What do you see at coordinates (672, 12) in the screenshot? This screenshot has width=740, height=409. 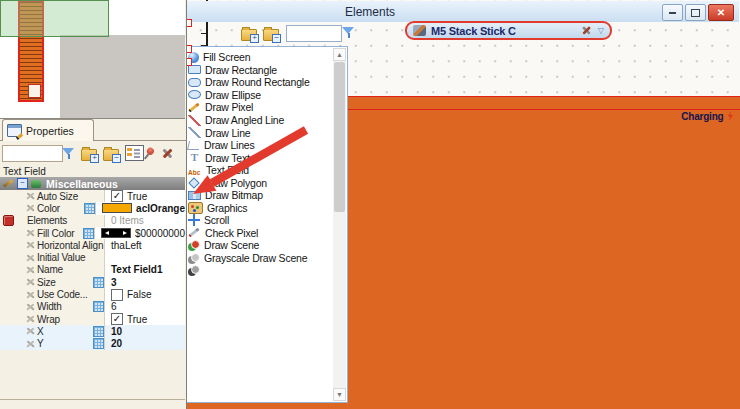 I see `minimize-button` at bounding box center [672, 12].